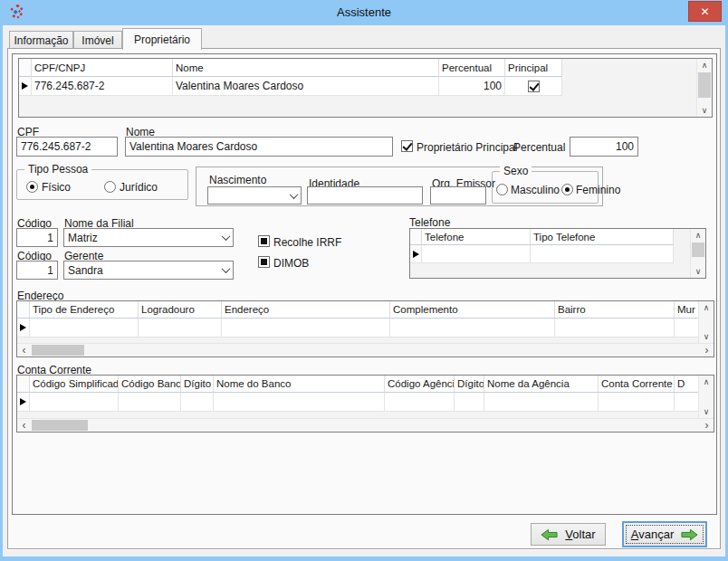 This screenshot has height=561, width=728. I want to click on codigo-filial-field: 1, so click(37, 237).